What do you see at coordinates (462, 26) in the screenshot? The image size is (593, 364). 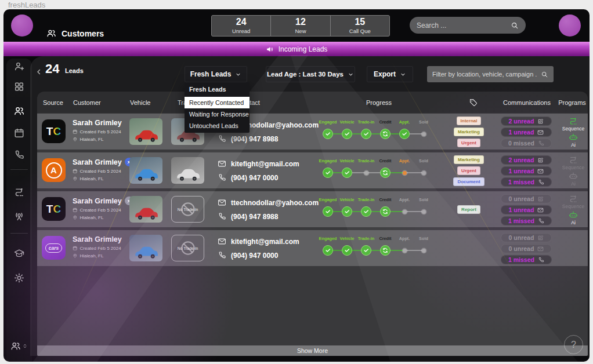 I see `search-input` at bounding box center [462, 26].